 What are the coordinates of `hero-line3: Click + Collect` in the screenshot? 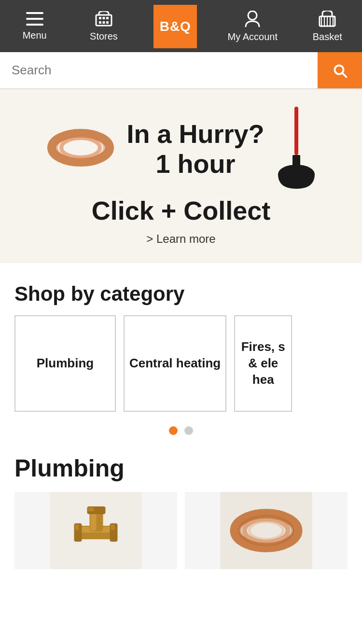 It's located at (181, 210).